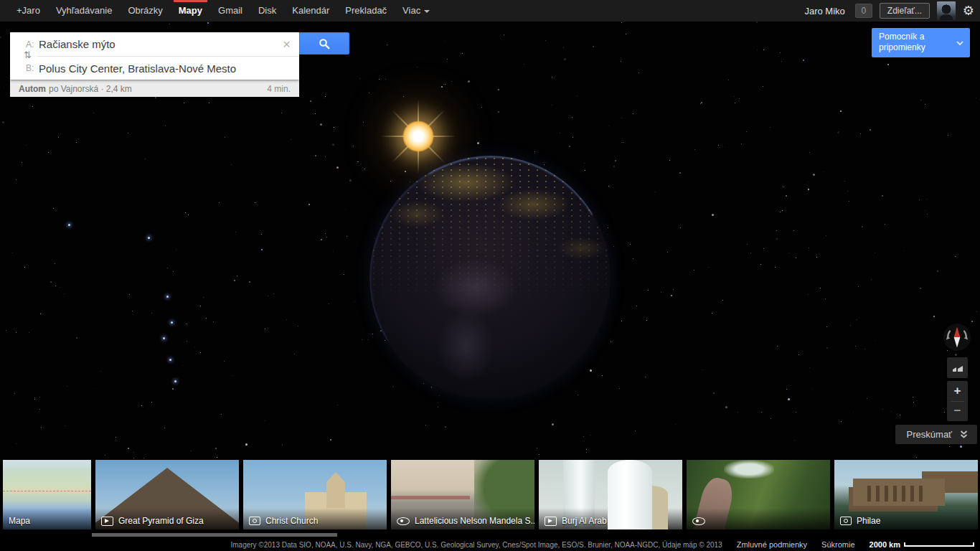 This screenshot has height=551, width=980. What do you see at coordinates (758, 495) in the screenshot?
I see `carousel-tile-garden` at bounding box center [758, 495].